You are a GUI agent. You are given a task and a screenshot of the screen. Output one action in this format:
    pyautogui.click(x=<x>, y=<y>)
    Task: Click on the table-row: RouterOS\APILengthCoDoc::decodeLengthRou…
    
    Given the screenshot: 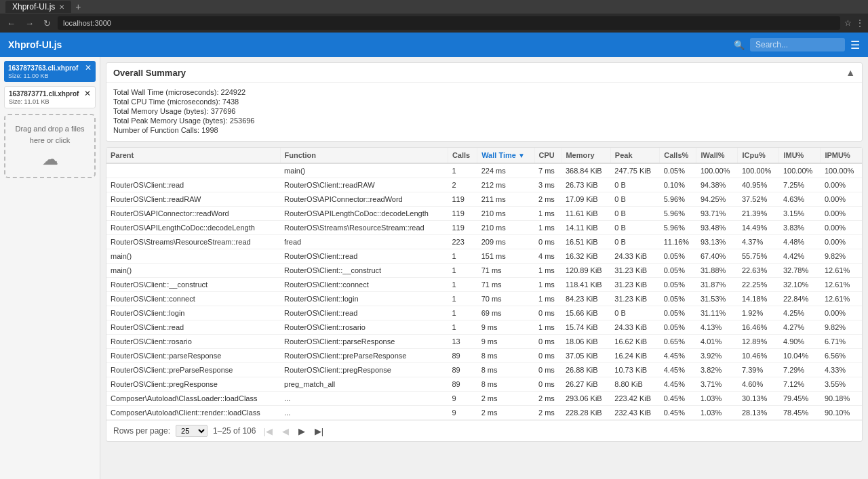 What is the action you would take?
    pyautogui.click(x=484, y=228)
    